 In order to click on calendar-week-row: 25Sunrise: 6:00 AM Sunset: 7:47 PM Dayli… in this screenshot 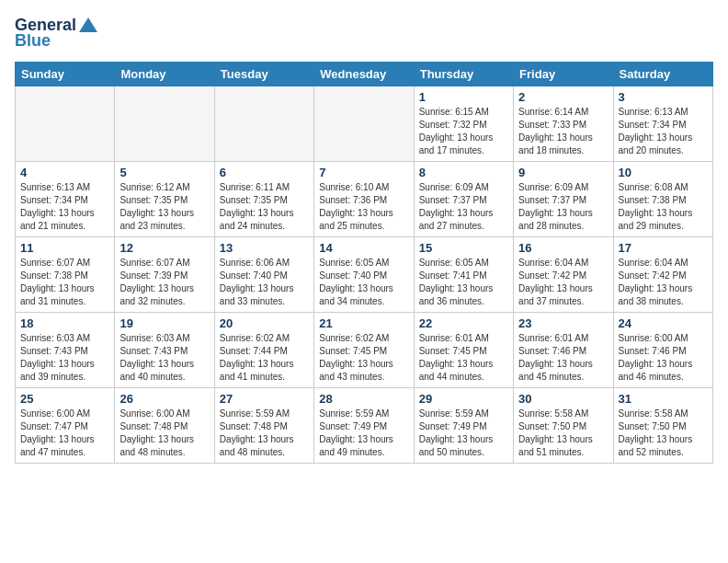, I will do `click(364, 426)`.